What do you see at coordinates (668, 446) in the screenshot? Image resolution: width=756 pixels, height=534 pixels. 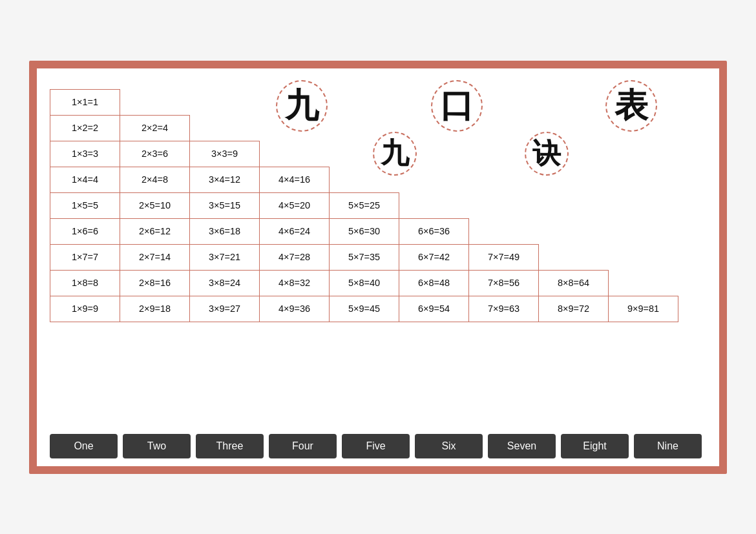 I see `btn-nine: Nine` at bounding box center [668, 446].